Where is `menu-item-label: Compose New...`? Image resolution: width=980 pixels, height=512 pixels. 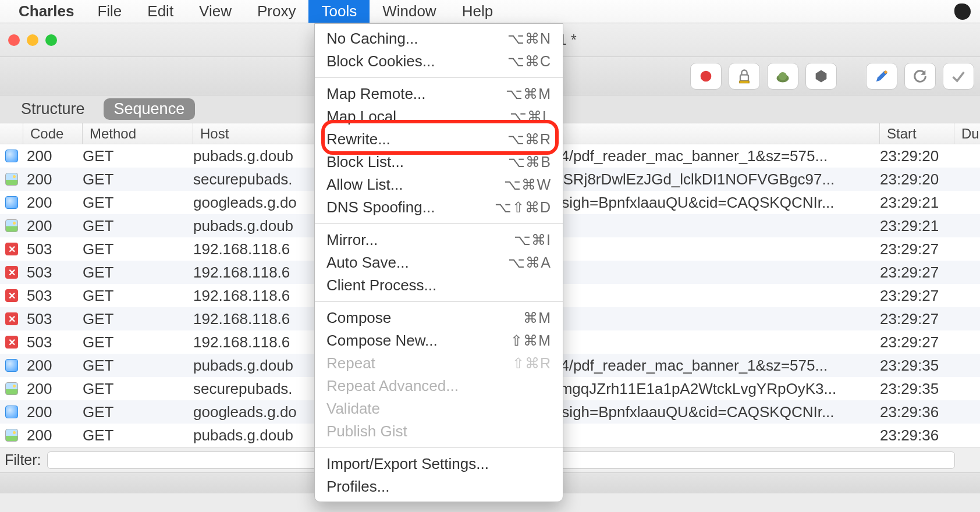 menu-item-label: Compose New... is located at coordinates (418, 341).